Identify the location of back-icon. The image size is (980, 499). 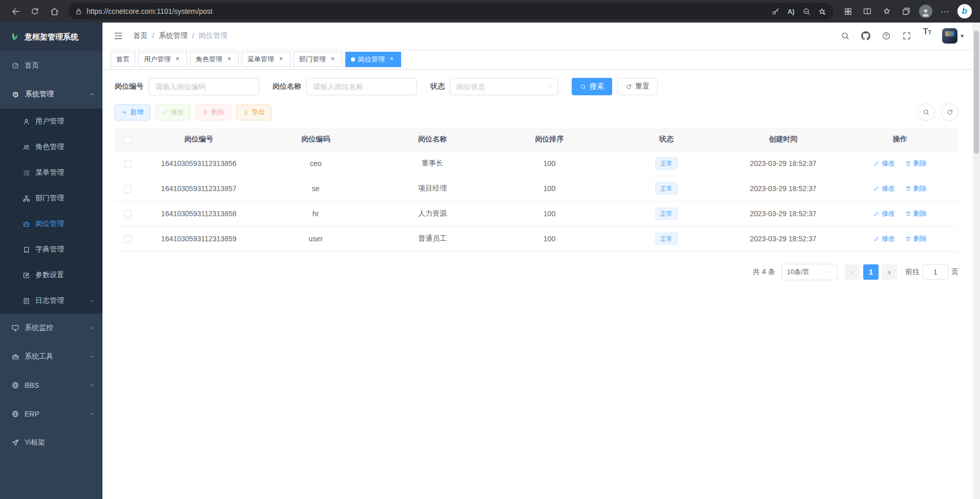
(15, 11).